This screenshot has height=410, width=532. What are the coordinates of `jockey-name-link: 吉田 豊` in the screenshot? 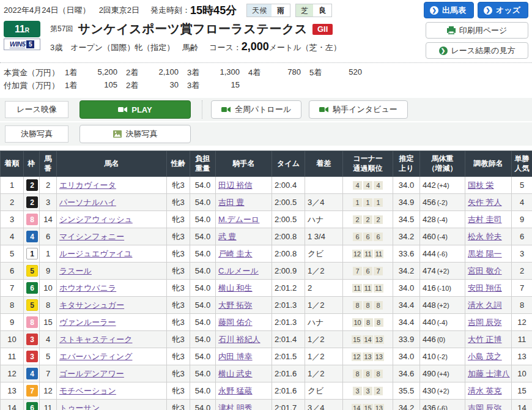 It's located at (231, 202).